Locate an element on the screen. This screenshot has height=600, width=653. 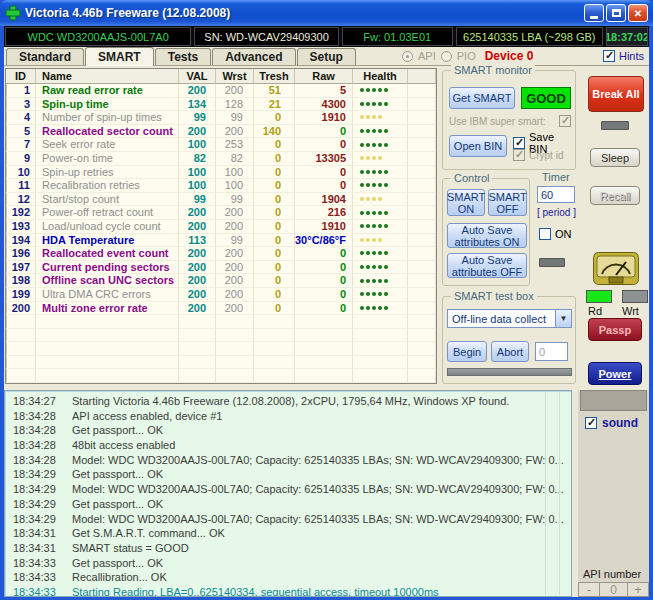
test-counter-input is located at coordinates (552, 352).